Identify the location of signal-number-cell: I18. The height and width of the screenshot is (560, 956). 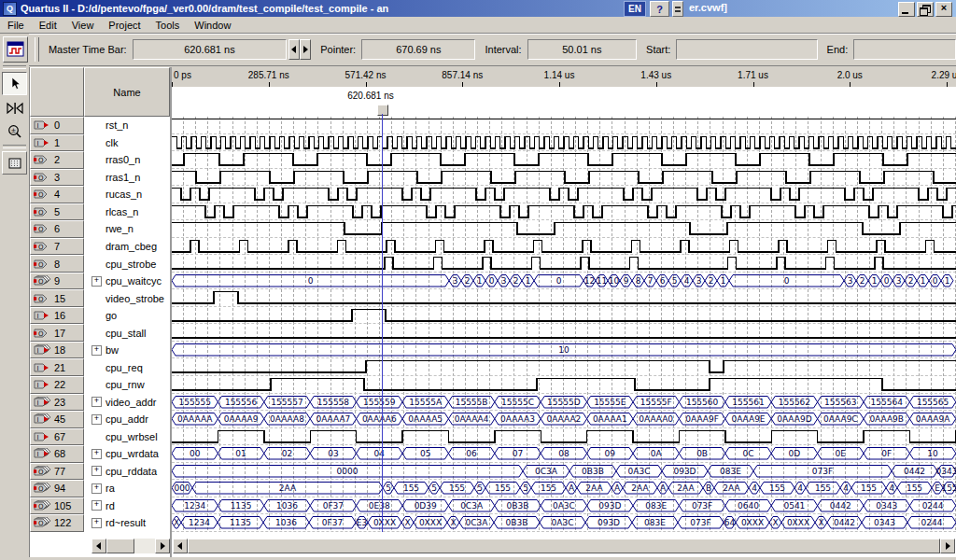
(57, 351).